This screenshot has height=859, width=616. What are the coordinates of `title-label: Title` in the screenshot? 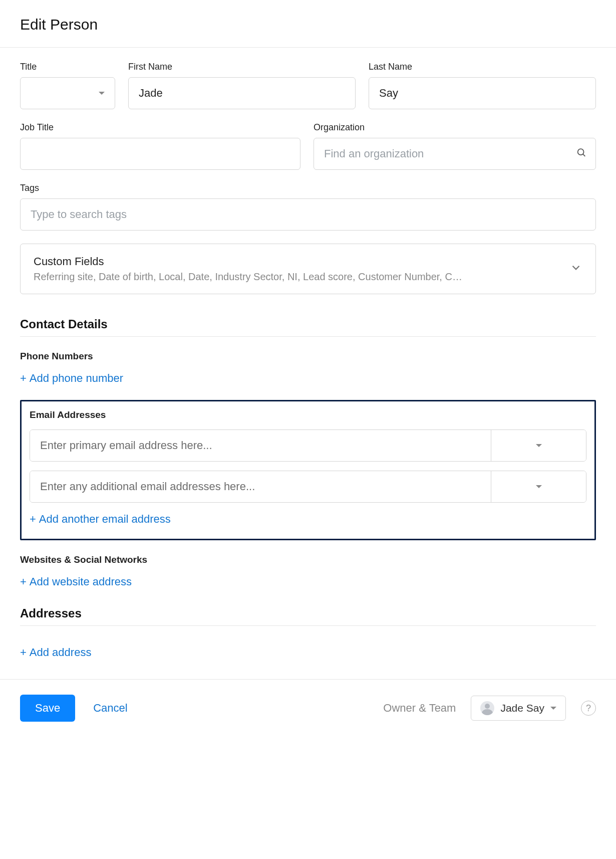 It's located at (68, 67).